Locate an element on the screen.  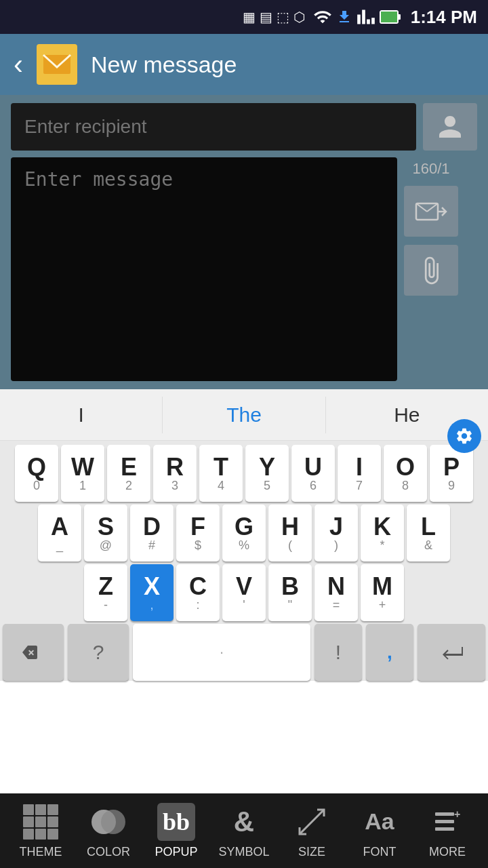
backspace-key is located at coordinates (33, 652).